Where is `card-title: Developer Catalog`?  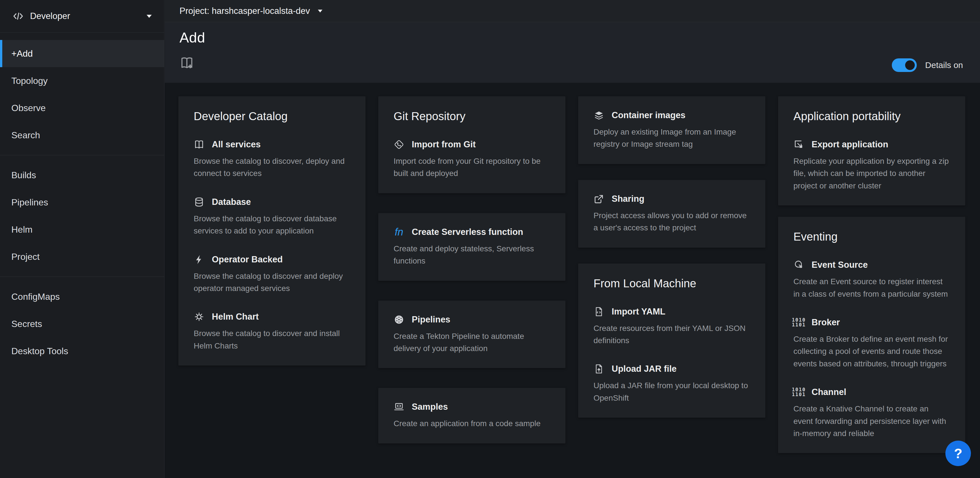 card-title: Developer Catalog is located at coordinates (272, 116).